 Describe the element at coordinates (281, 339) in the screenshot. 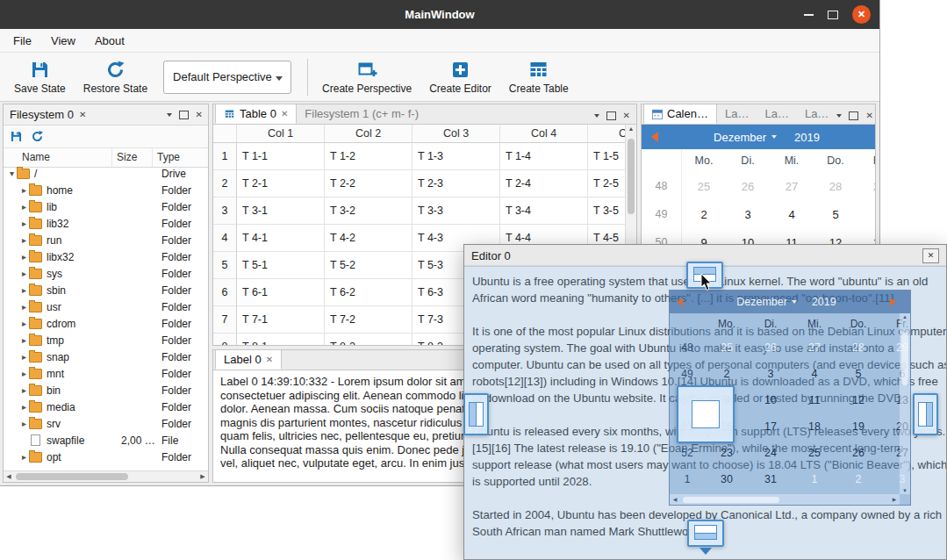

I see `table-cell: T 8-1` at that location.